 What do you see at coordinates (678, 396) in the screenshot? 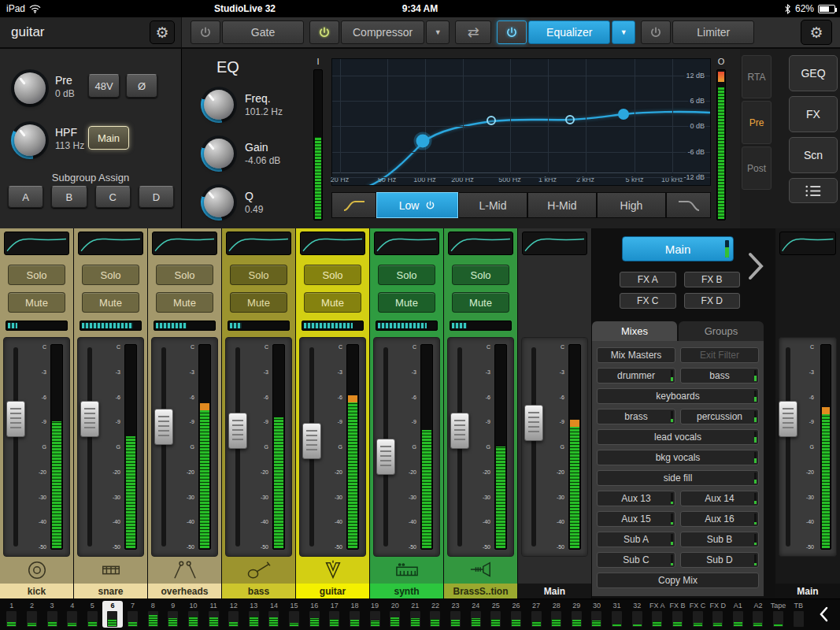
I see `mix-item-keyboards: keyboards` at bounding box center [678, 396].